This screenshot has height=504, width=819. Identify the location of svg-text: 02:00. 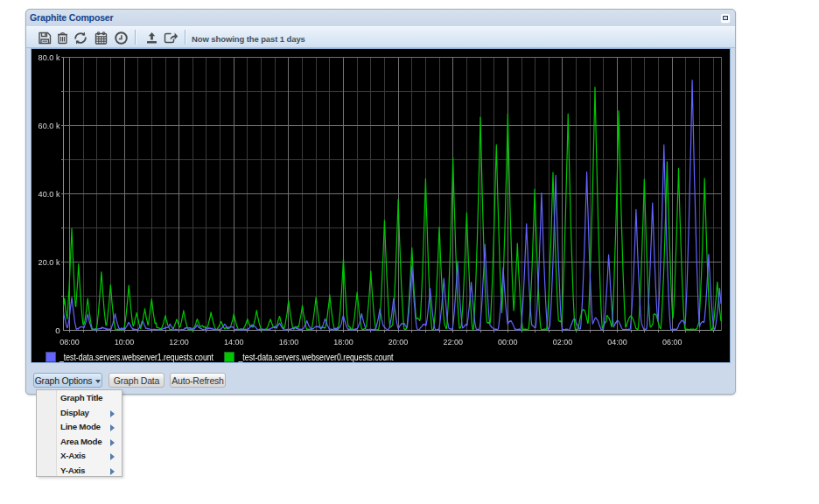
(564, 341).